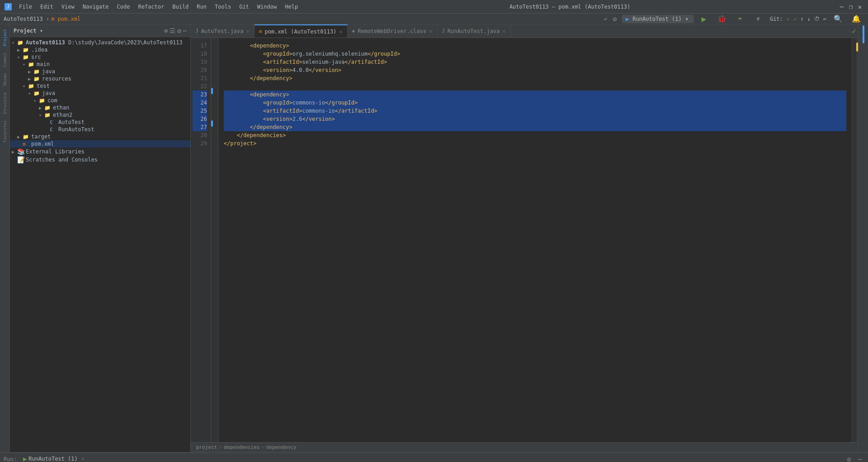  What do you see at coordinates (392, 31) in the screenshot?
I see `tab-remotewebdriver: ◈ RemoteWebDriver.class ✕` at bounding box center [392, 31].